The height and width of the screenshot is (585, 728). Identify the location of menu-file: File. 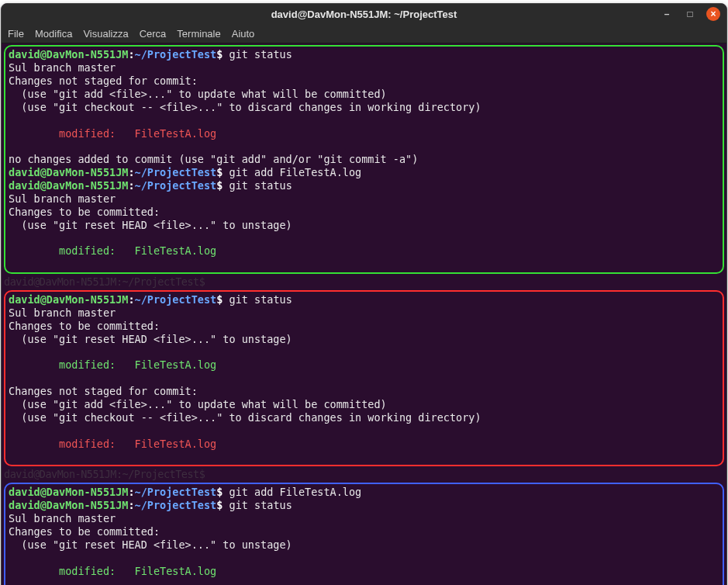
(16, 34).